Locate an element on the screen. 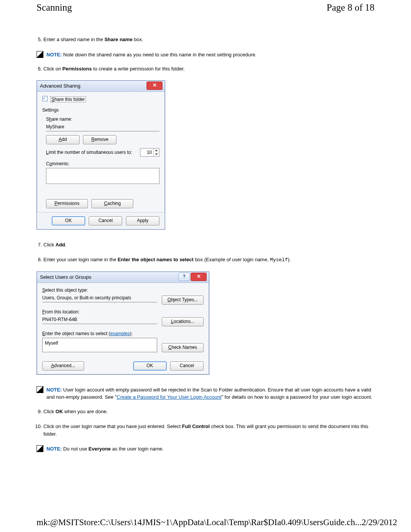  share-folder-checkbox is located at coordinates (45, 99).